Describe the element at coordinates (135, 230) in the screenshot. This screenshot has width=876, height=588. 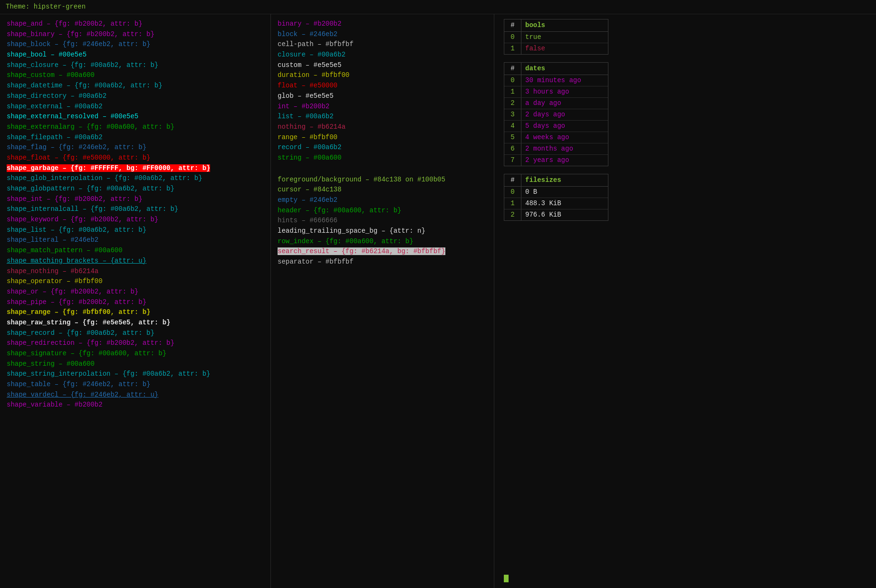
I see `list-item: shape_list – {fg: #00a6b2, attr: b}` at that location.